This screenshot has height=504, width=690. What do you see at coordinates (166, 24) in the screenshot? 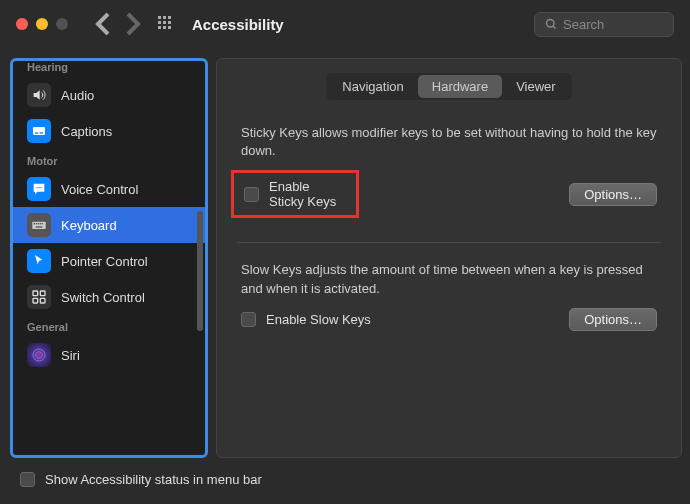
I see `show-all-button` at bounding box center [166, 24].